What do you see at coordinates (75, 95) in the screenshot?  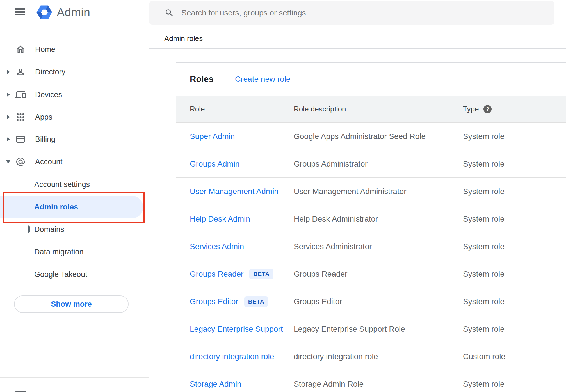 I see `sidebar-item-devices: Devices` at bounding box center [75, 95].